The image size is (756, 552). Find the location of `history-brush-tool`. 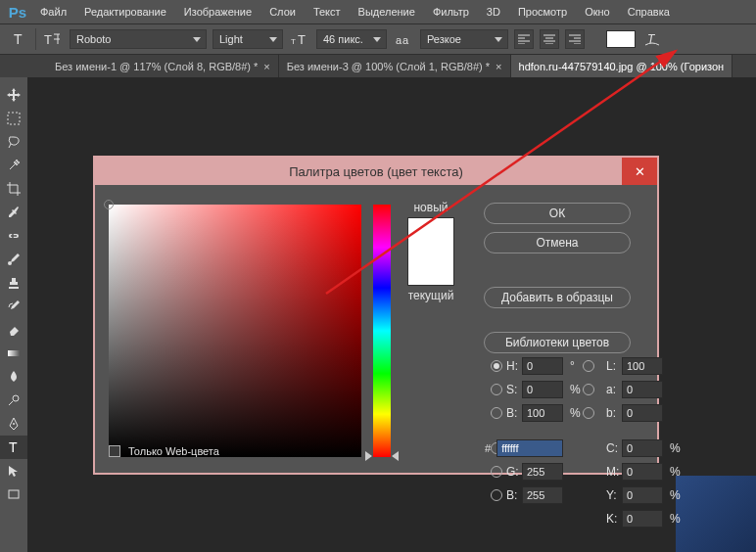

history-brush-tool is located at coordinates (14, 306).